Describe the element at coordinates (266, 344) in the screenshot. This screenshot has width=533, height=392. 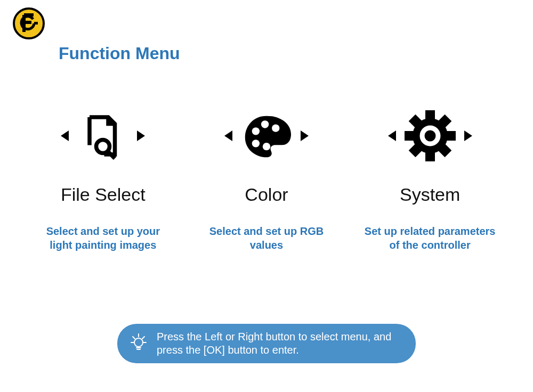
I see `hint-pill: Press the Left or Right button to select…` at that location.